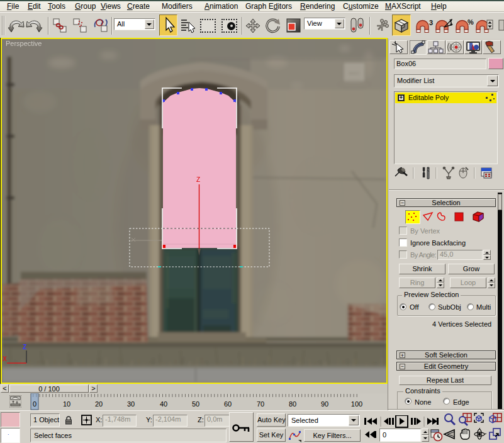 This screenshot has width=504, height=443. What do you see at coordinates (164, 404) in the screenshot?
I see `svg-text: 40` at bounding box center [164, 404].